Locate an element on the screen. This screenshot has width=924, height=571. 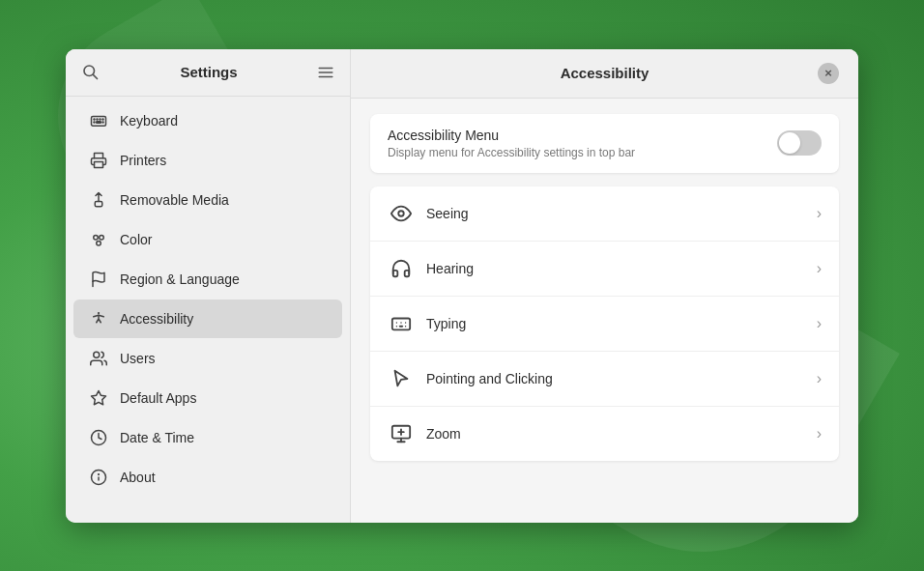
sidebar-item-printers-label: Printers is located at coordinates (143, 160).